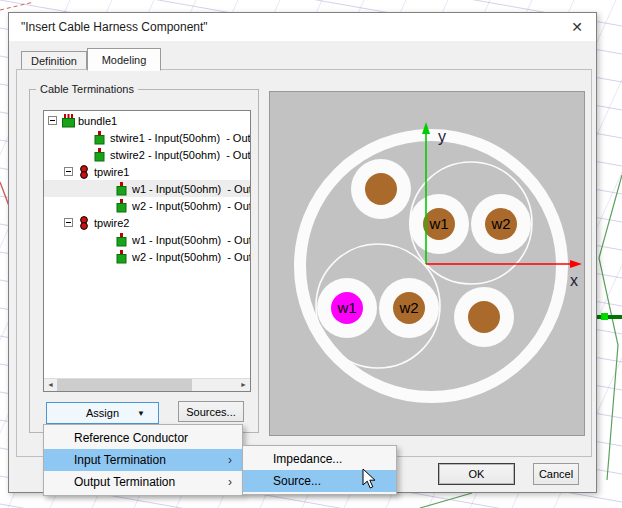 This screenshot has width=622, height=508. What do you see at coordinates (143, 482) in the screenshot?
I see `menu-item-output-termination: Output Termination›` at bounding box center [143, 482].